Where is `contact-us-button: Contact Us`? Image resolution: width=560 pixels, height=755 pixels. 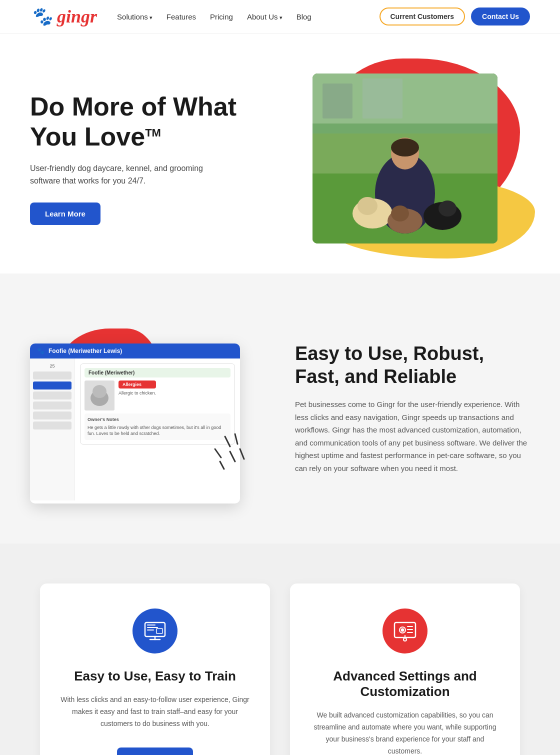
contact-us-button: Contact Us is located at coordinates (500, 16).